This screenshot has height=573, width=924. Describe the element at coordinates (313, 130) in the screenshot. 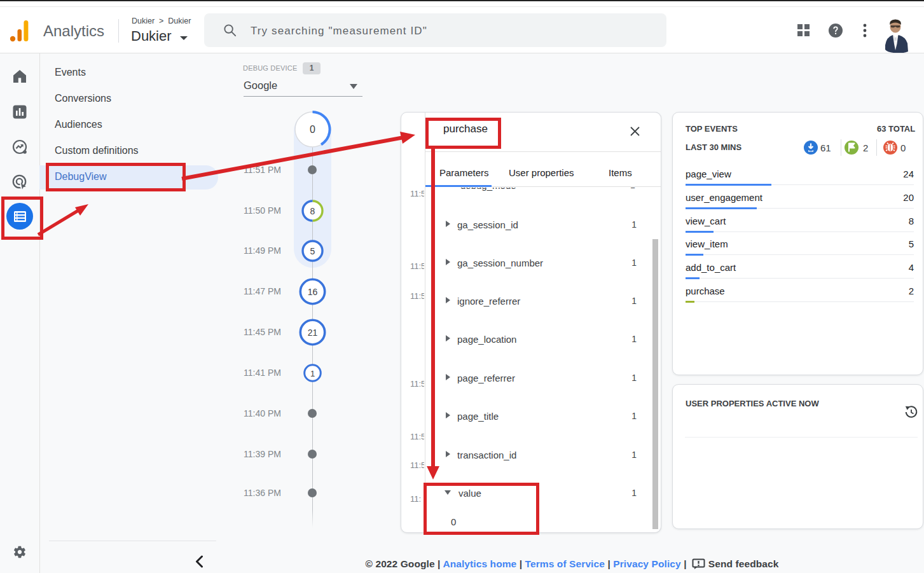

I see `svg-text: 0` at that location.